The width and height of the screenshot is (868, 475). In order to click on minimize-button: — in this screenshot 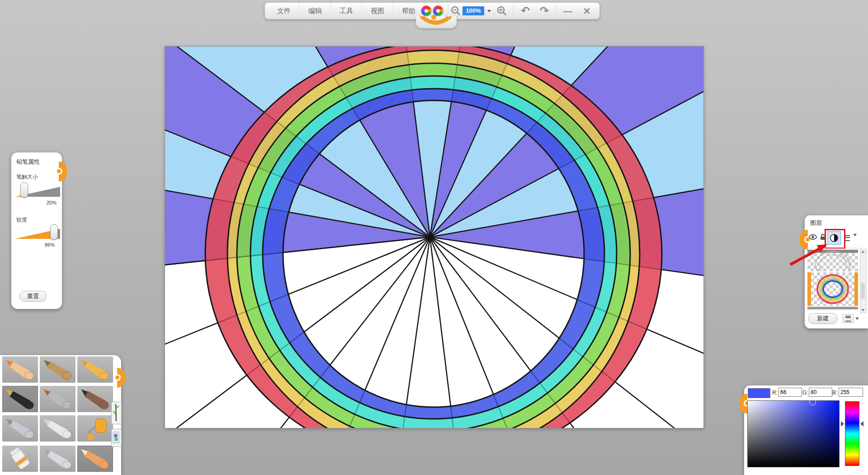, I will do `click(568, 11)`.